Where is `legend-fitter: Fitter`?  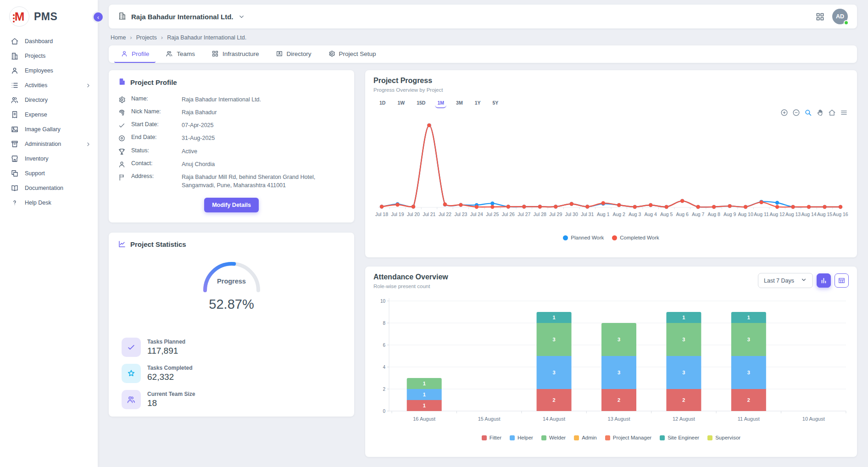 legend-fitter: Fitter is located at coordinates (492, 438).